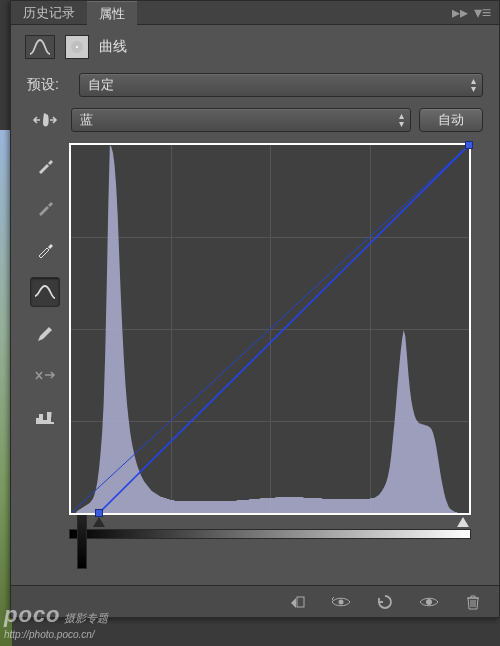 This screenshot has width=500, height=646. What do you see at coordinates (45, 341) in the screenshot?
I see `curves-tool-column: !` at bounding box center [45, 341].